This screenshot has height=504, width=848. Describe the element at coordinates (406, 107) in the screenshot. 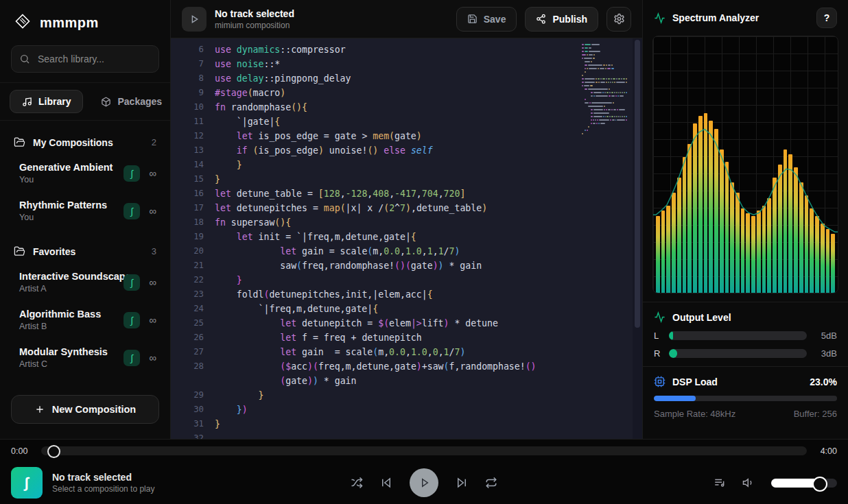

I see `code-line: 10fn randomphase(){` at that location.